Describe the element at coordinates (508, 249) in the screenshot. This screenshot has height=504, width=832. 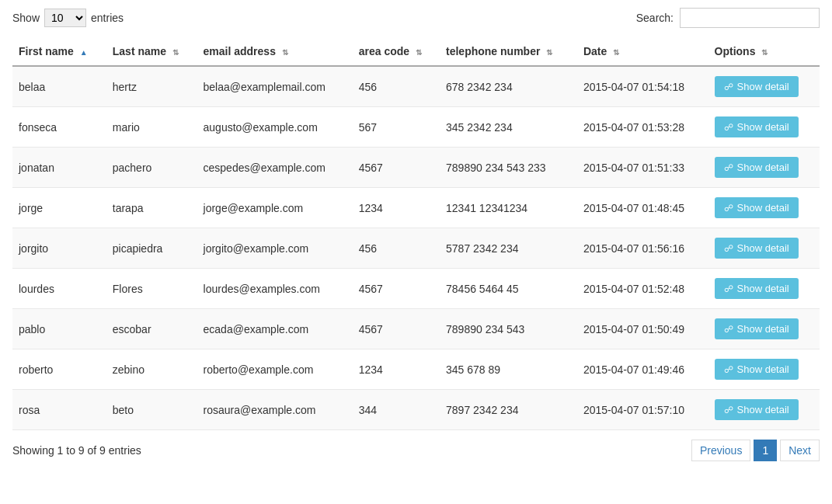
I see `cell-telephone: 5787 2342 234` at that location.